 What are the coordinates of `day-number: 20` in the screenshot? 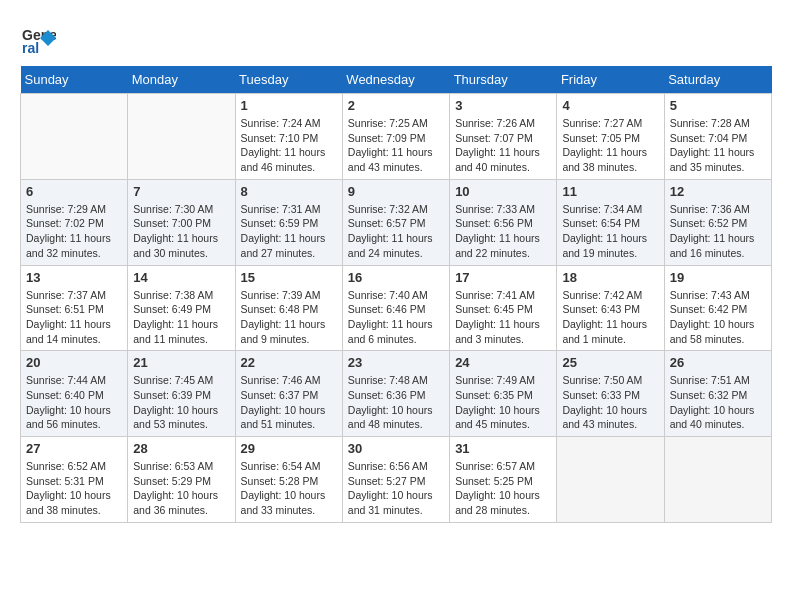 It's located at (74, 362).